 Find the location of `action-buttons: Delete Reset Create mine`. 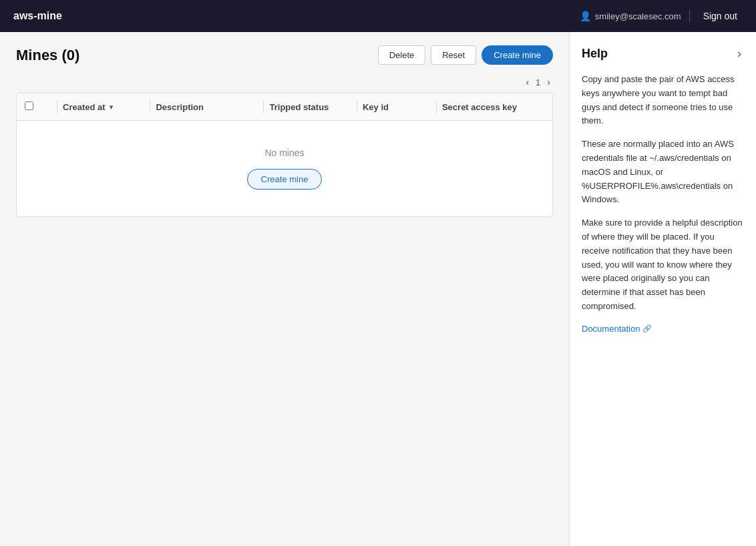

action-buttons: Delete Reset Create mine is located at coordinates (465, 55).